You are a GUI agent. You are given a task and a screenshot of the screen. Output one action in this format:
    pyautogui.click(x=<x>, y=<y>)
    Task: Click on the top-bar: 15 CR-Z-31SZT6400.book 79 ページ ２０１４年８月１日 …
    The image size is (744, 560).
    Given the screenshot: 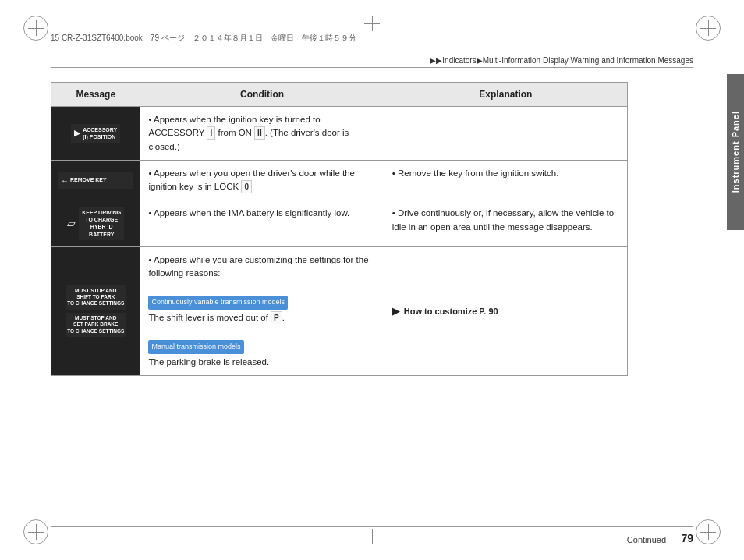 What is the action you would take?
    pyautogui.click(x=372, y=25)
    